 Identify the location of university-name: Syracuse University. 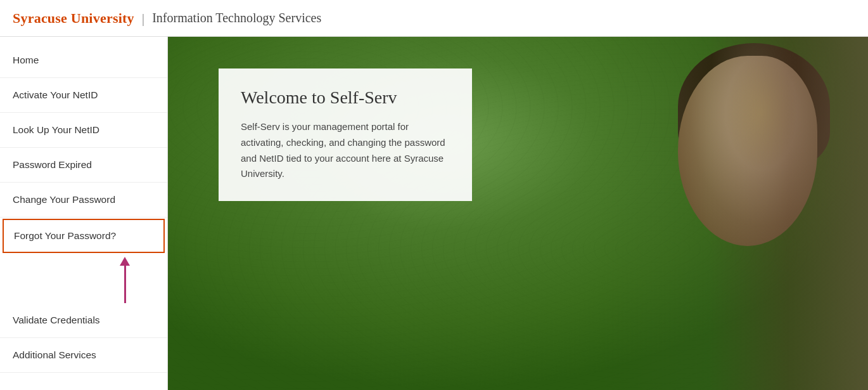
(73, 18).